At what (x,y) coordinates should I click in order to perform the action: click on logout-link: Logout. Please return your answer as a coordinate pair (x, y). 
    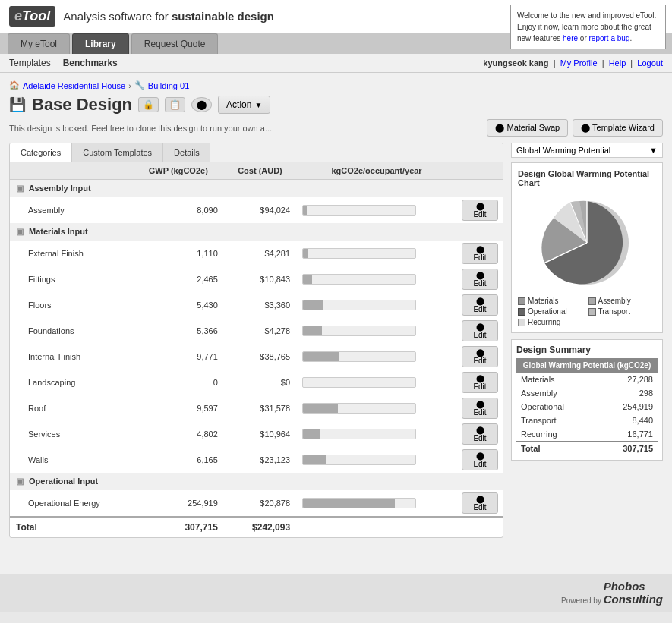
    Looking at the image, I should click on (650, 63).